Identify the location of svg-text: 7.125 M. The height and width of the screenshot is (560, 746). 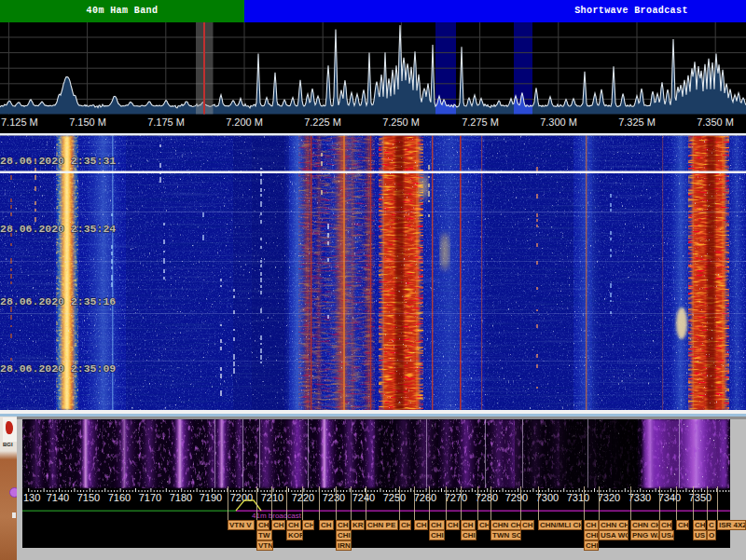
(20, 122).